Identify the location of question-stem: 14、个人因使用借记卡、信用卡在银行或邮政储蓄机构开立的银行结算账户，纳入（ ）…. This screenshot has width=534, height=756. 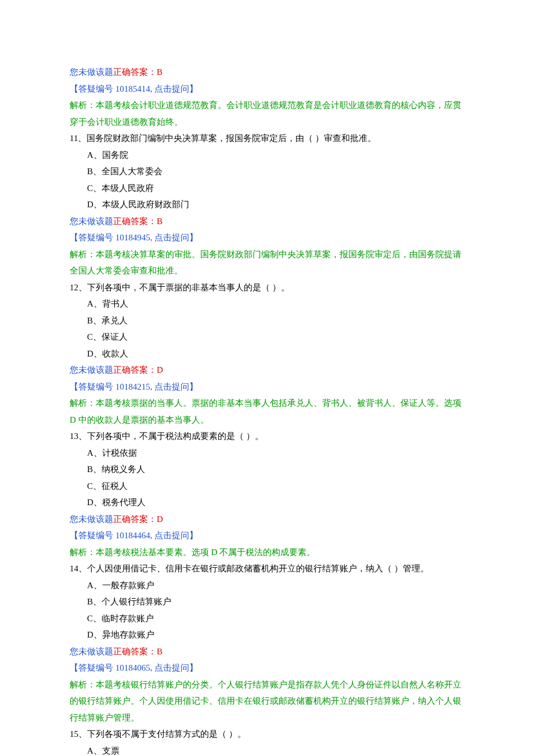
(267, 569).